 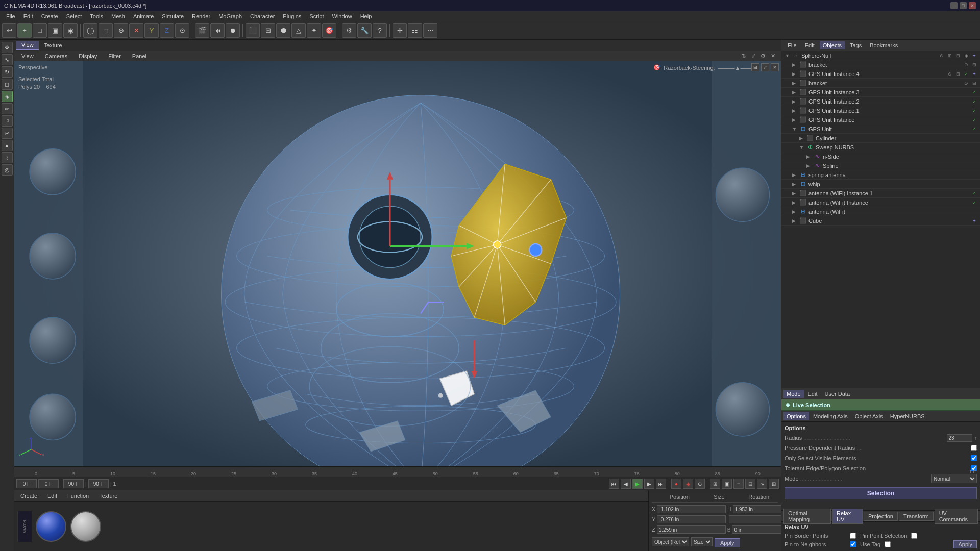 What do you see at coordinates (795, 129) in the screenshot?
I see `expand-arrow-gps-unit: ▼` at bounding box center [795, 129].